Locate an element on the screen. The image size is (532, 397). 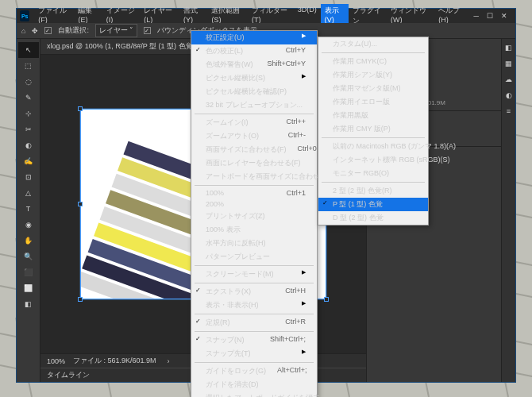
autoselect-checkbox is located at coordinates (48, 30).